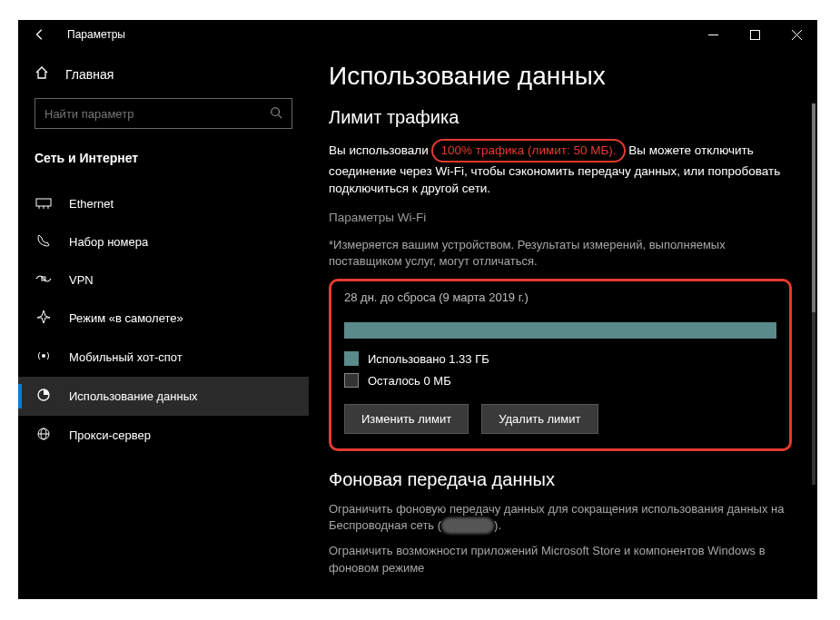 The width and height of the screenshot is (840, 620). Describe the element at coordinates (560, 298) in the screenshot. I see `reset-countdown: 28 дн. до сброса (9 марта 2019 г.)` at that location.